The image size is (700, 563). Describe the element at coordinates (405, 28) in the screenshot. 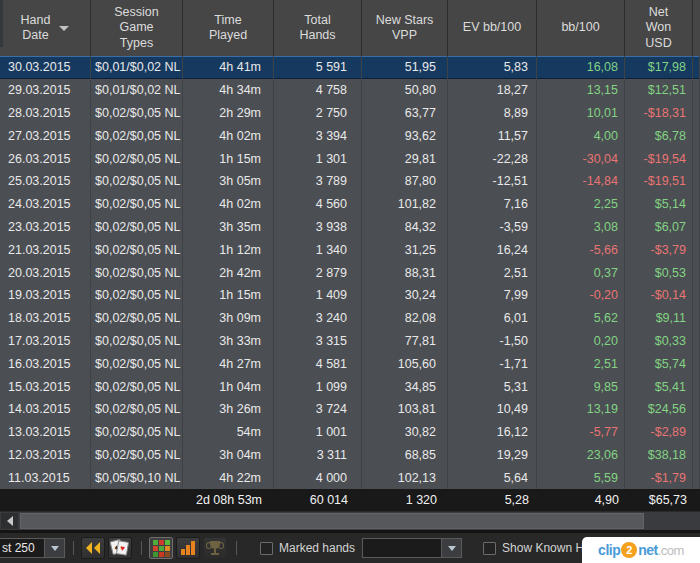

I see `column-header-new-stars-vpp: New Stars VPP` at that location.